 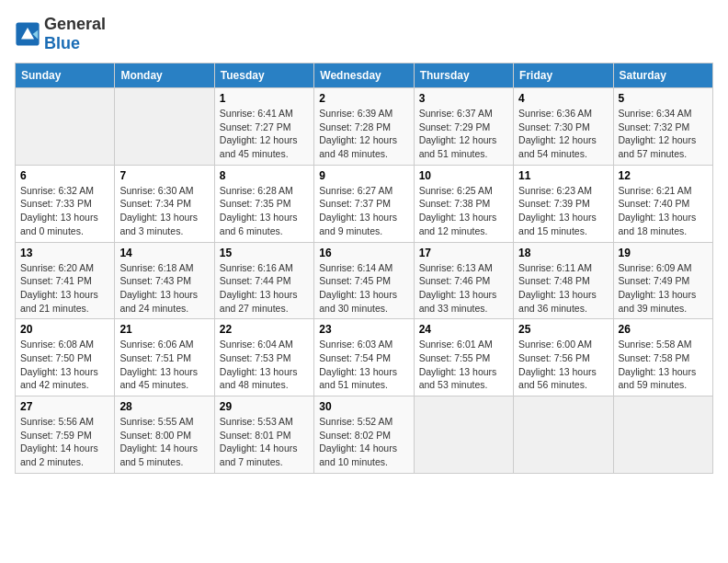 What do you see at coordinates (265, 442) in the screenshot?
I see `day-info: Sunrise: 5:53 AM Sunset: 8:01 PM Dayligh…` at bounding box center [265, 442].